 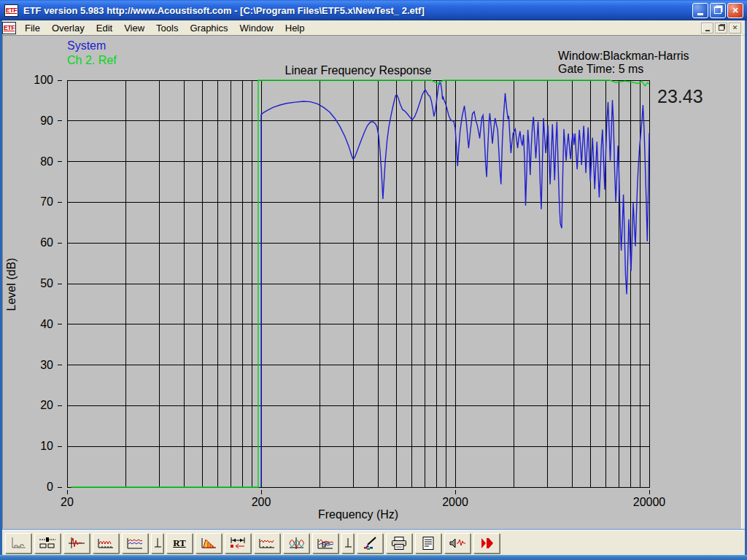 What do you see at coordinates (624, 56) in the screenshot?
I see `window-function-label: Window:Blackman-Harris` at bounding box center [624, 56].